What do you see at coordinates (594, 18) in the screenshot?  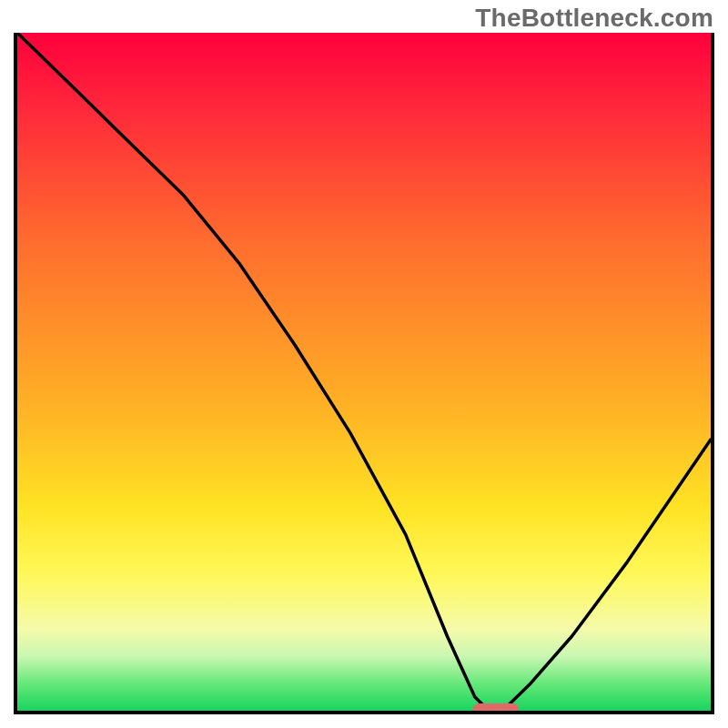 I see `watermark-text: TheBottleneck.com` at bounding box center [594, 18].